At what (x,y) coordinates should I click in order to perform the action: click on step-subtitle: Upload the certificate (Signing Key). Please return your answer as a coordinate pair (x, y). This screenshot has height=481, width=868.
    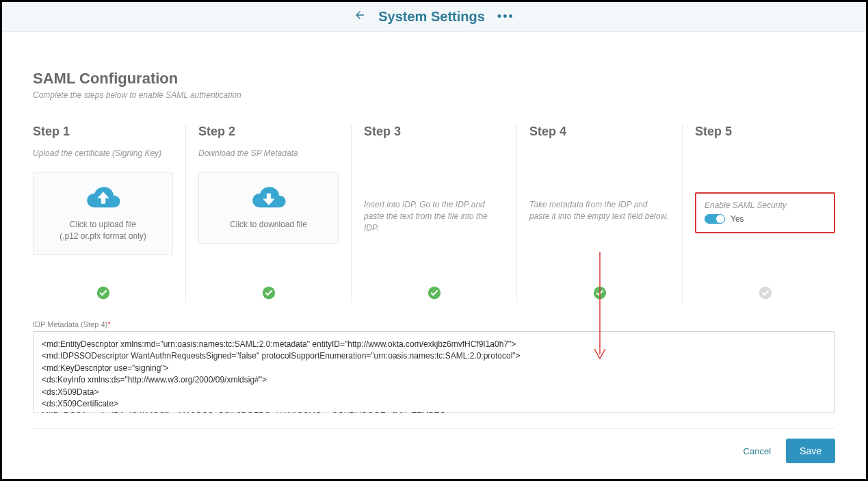
    Looking at the image, I should click on (103, 153).